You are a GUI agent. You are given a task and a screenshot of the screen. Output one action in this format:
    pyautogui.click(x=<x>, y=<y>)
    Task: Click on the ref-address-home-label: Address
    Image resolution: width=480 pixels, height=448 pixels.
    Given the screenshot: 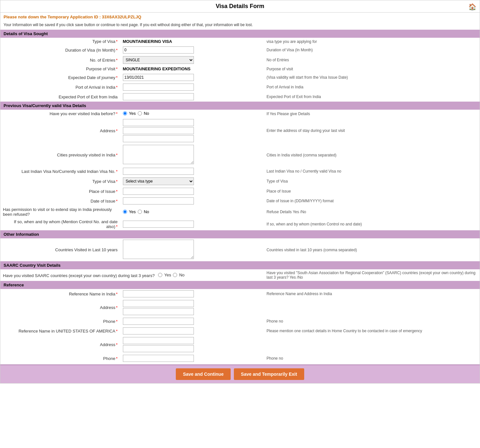 What is the action you would take?
    pyautogui.click(x=60, y=344)
    